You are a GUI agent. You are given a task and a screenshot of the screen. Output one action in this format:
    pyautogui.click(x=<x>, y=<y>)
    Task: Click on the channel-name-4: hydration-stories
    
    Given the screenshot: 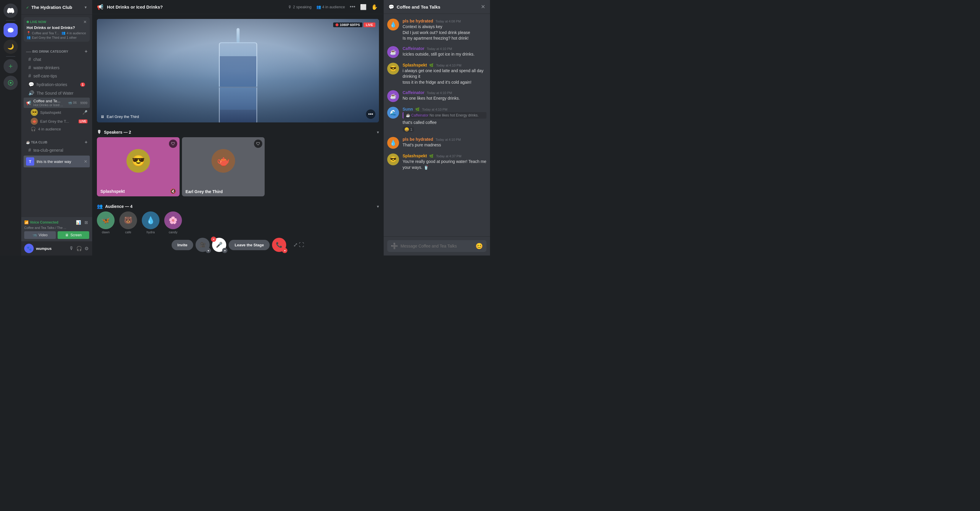 What is the action you would take?
    pyautogui.click(x=52, y=85)
    